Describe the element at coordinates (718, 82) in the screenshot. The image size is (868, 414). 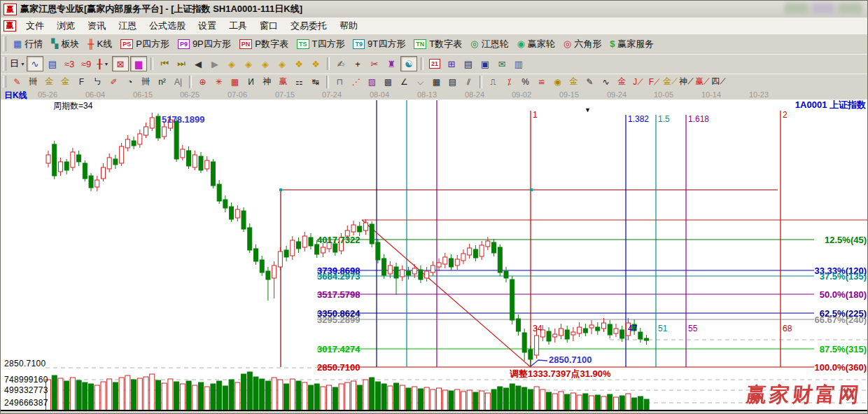
I see `draw-angle-si: 四⟋` at that location.